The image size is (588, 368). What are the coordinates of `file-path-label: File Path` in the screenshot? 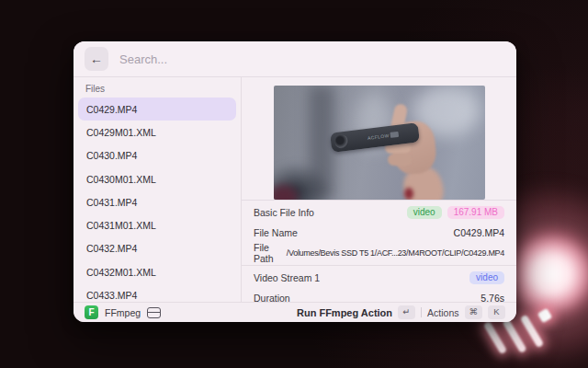 It's located at (270, 253).